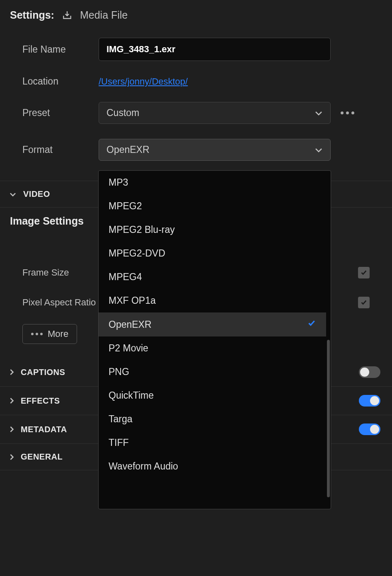  What do you see at coordinates (212, 348) in the screenshot?
I see `format-option: P2 Movie` at bounding box center [212, 348].